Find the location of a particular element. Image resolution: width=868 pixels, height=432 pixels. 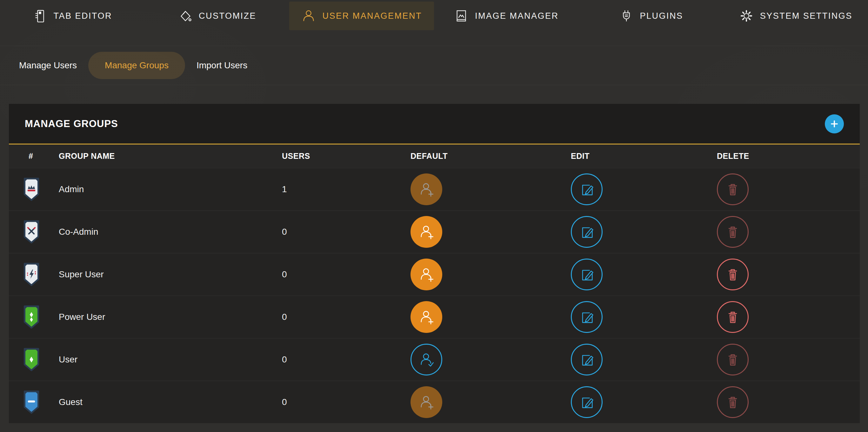

group-name: Super User is located at coordinates (170, 275).